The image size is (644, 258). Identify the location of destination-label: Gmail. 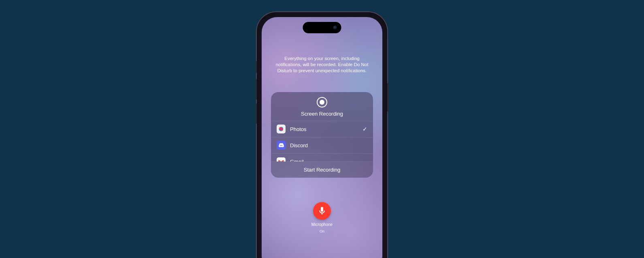
(329, 160).